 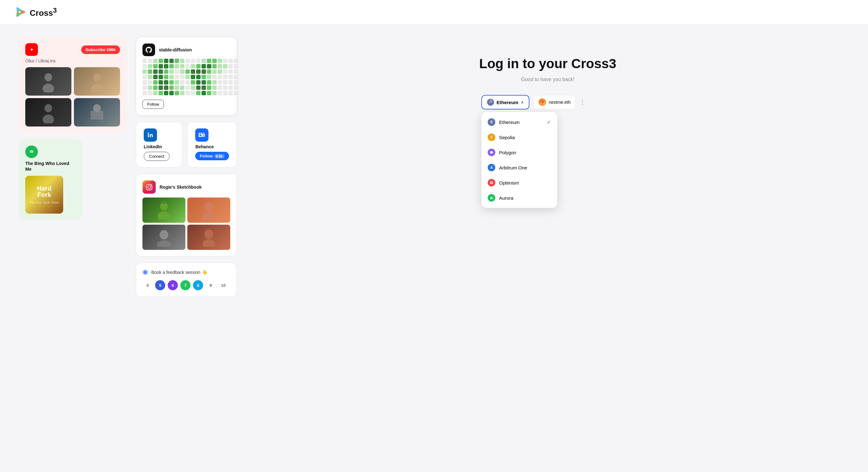 What do you see at coordinates (153, 104) in the screenshot?
I see `github-follow-button: Follow` at bounding box center [153, 104].